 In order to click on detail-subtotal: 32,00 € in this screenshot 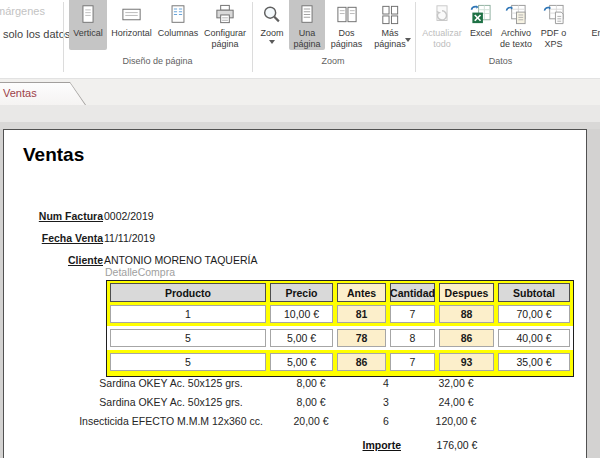, I will do `click(456, 383)`.